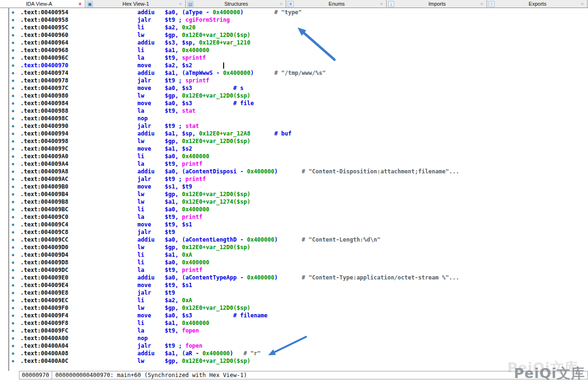 This screenshot has height=387, width=588. Describe the element at coordinates (161, 126) in the screenshot. I see `code-token: jalr $t9 ;` at that location.